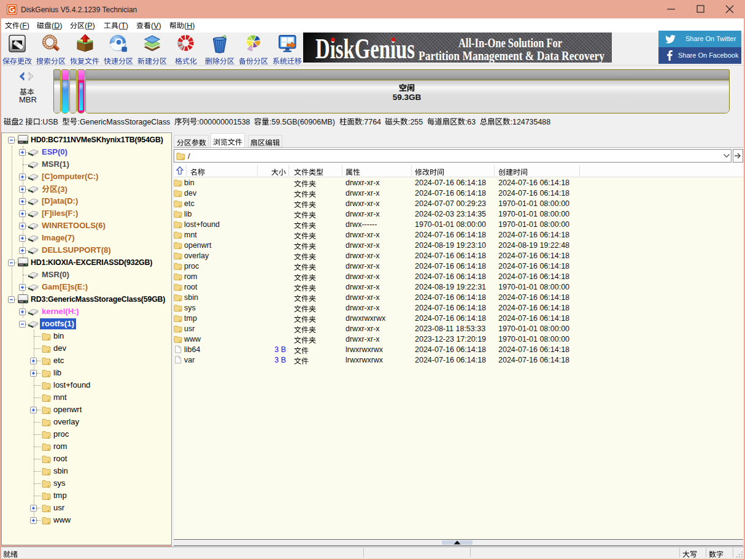 The image size is (745, 560). What do you see at coordinates (365, 49) in the screenshot?
I see `svg-text: DiskGenius` at bounding box center [365, 49].